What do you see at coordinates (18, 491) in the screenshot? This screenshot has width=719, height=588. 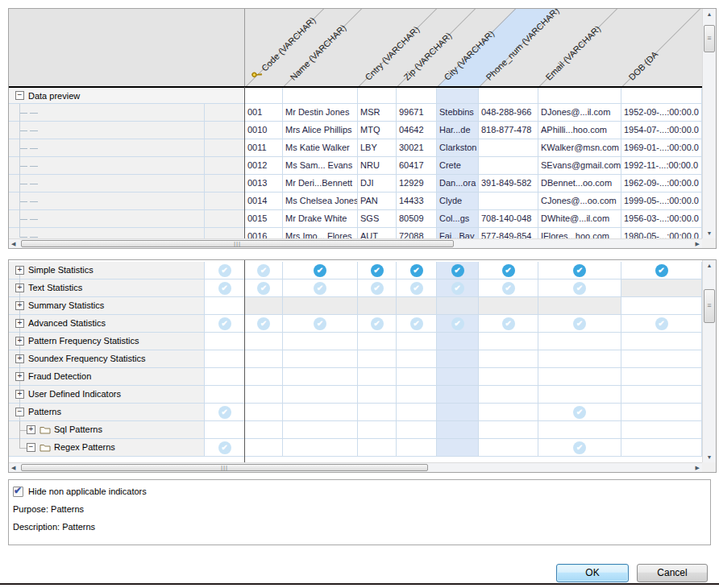 I see `hide-non-applicable-checkbox: ✔` at bounding box center [18, 491].